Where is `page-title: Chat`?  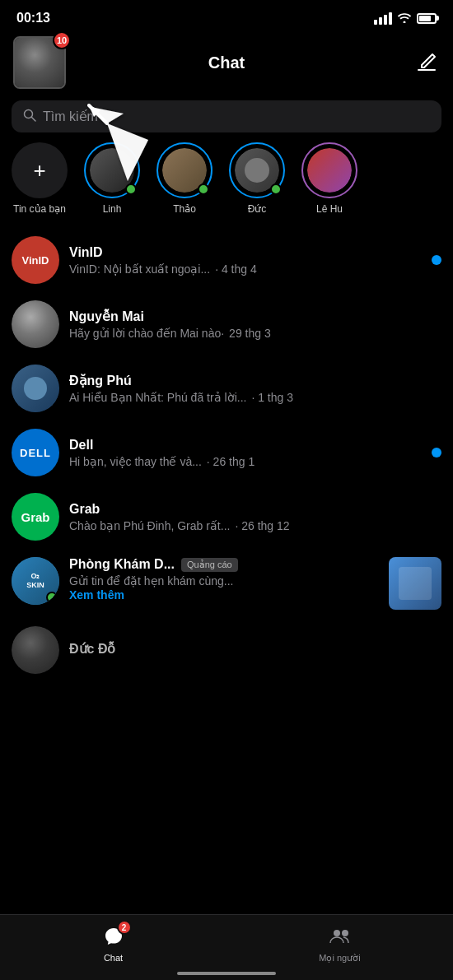
page-title: Chat is located at coordinates (226, 63).